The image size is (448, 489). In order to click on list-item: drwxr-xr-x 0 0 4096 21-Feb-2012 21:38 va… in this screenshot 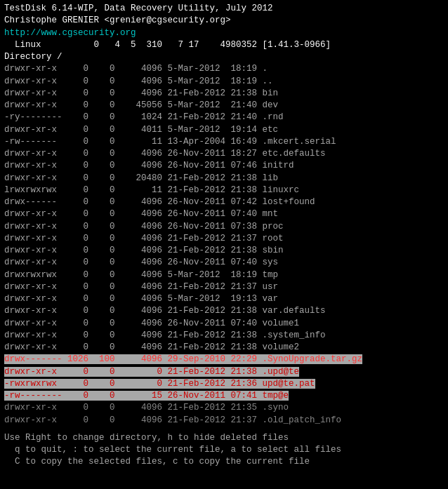, I will do `click(224, 312)`.